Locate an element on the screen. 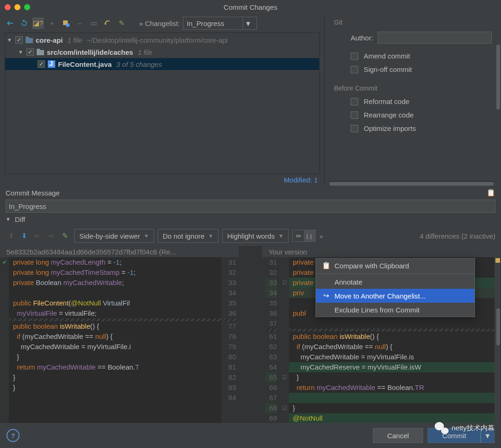  author-input is located at coordinates (435, 38).